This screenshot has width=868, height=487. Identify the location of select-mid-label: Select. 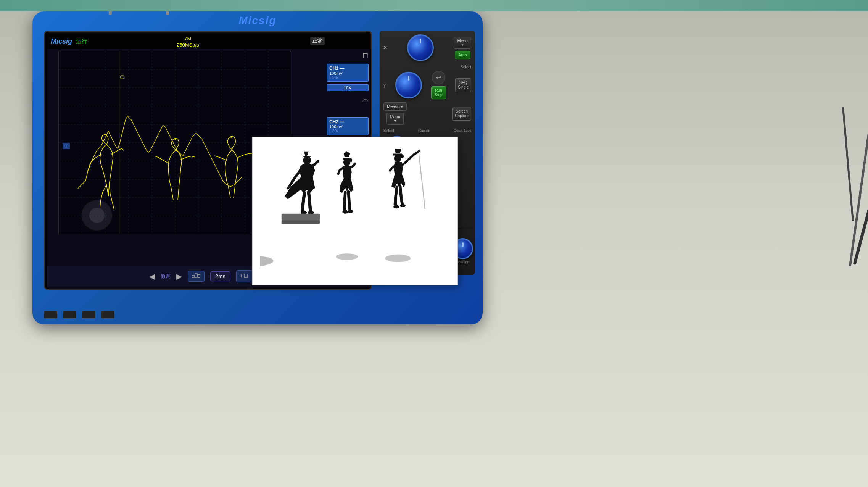
(389, 131).